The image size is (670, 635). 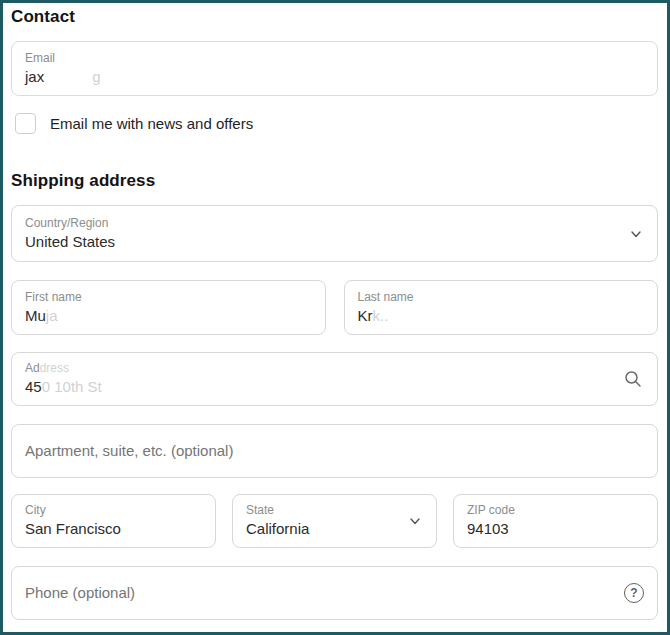 I want to click on last-name-redacted: k.., so click(x=381, y=316).